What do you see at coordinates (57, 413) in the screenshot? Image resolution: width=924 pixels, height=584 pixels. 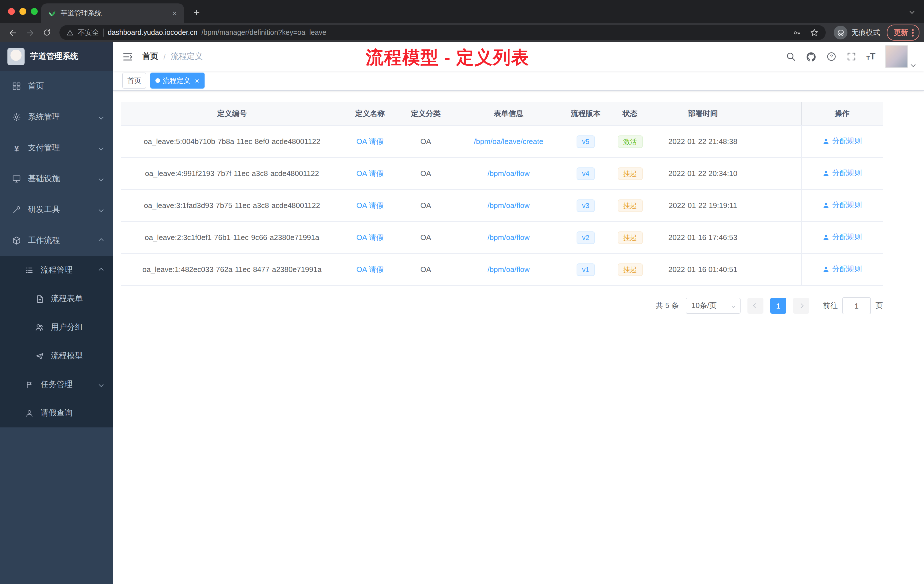 I see `sidebar-item-leave-query: 请假查询` at bounding box center [57, 413].